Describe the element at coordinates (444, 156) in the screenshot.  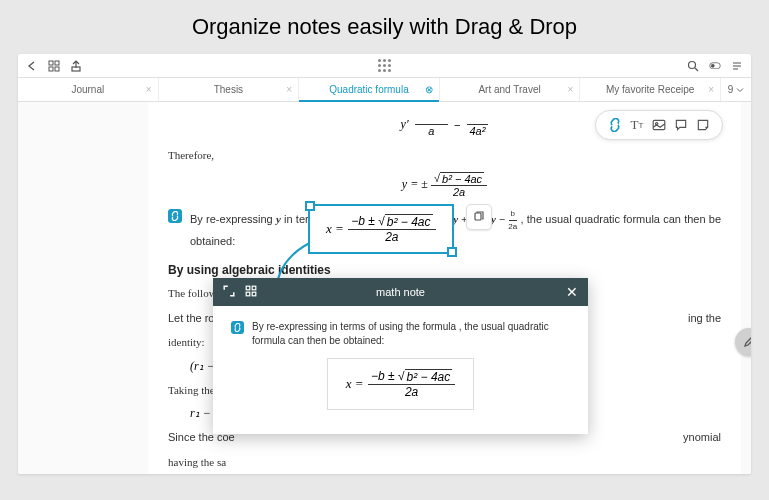
I see `therefore-text: Therefore,` at that location.